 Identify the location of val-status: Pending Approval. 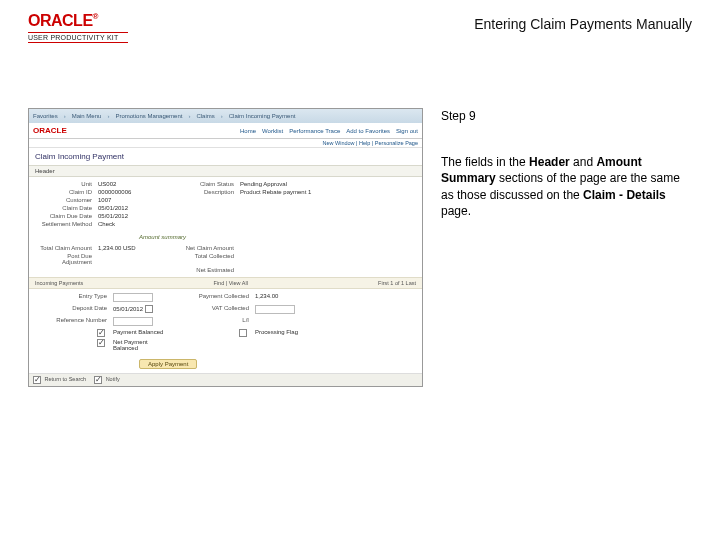
(278, 184).